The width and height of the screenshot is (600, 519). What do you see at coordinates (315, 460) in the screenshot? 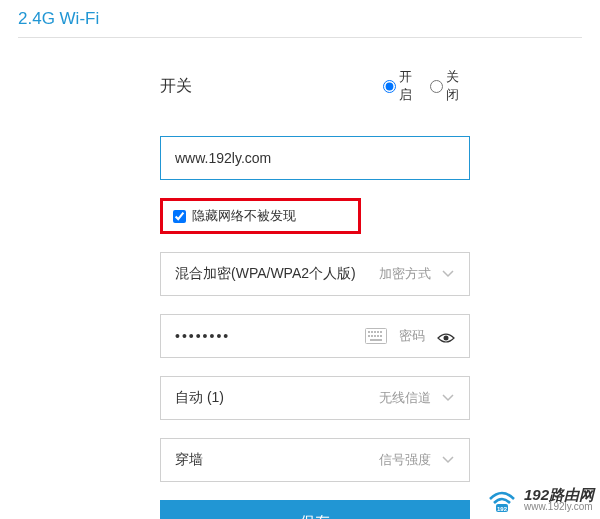
I see `signal-field: 穿墙 信号强度` at bounding box center [315, 460].